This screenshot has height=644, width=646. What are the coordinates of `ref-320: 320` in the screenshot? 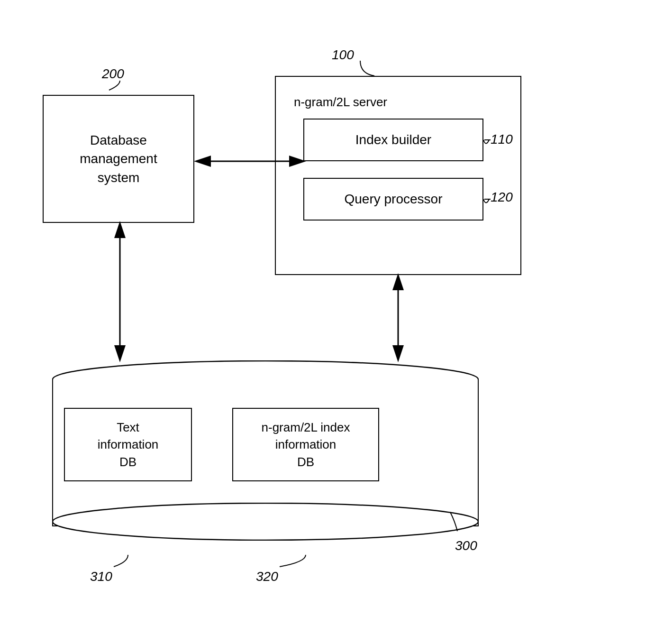 It's located at (267, 577).